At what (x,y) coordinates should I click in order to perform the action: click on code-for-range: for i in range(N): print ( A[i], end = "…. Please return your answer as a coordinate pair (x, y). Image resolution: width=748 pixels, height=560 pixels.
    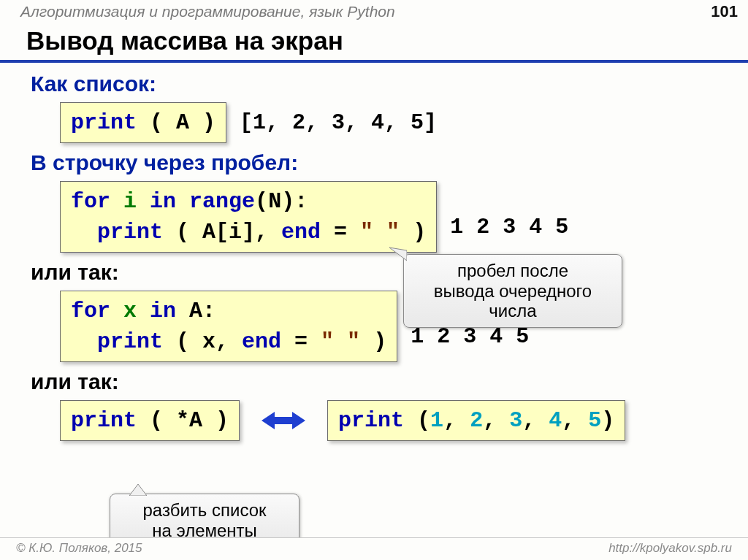
    Looking at the image, I should click on (248, 217).